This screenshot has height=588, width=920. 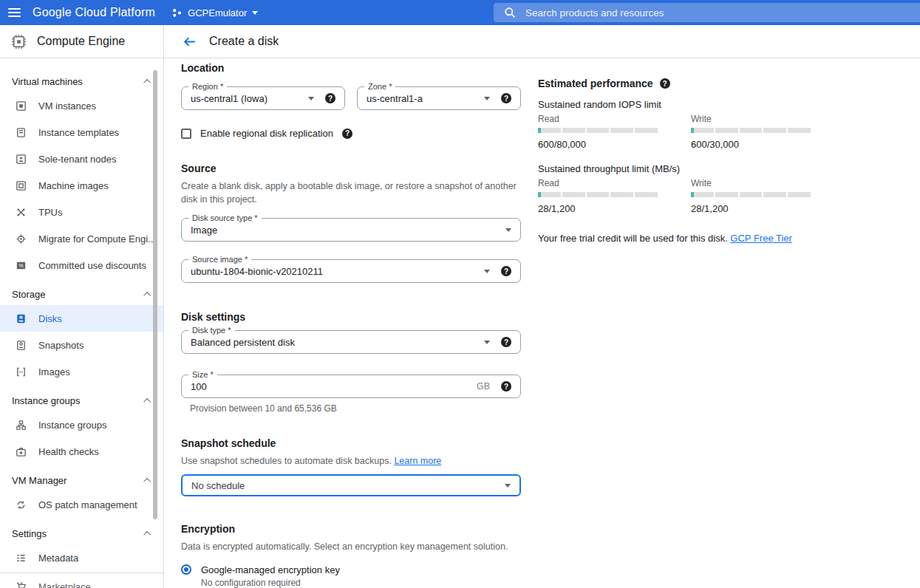 I want to click on project-selector: GCPEmulator, so click(x=214, y=13).